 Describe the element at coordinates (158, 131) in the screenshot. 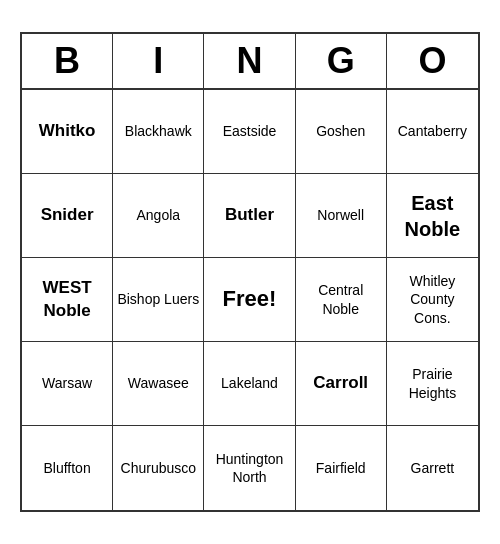

I see `cell-text: Blackhawk` at that location.